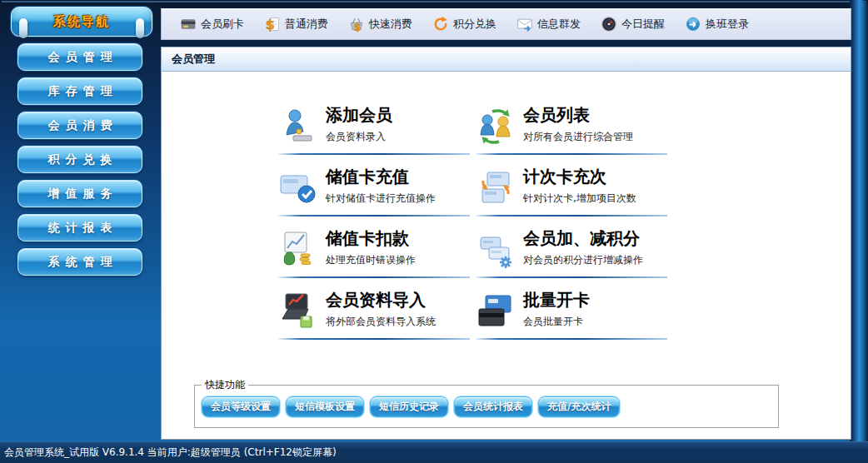 The image size is (868, 463). Describe the element at coordinates (307, 24) in the screenshot. I see `toolbar-item-label: 普通消费` at that location.